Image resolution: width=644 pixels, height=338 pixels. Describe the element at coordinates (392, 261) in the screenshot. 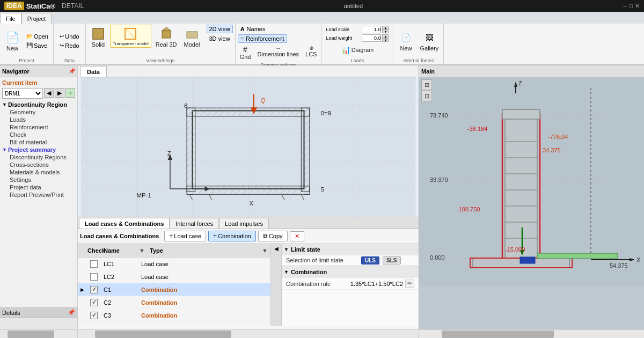

I see `sls-badge: SLS` at that location.